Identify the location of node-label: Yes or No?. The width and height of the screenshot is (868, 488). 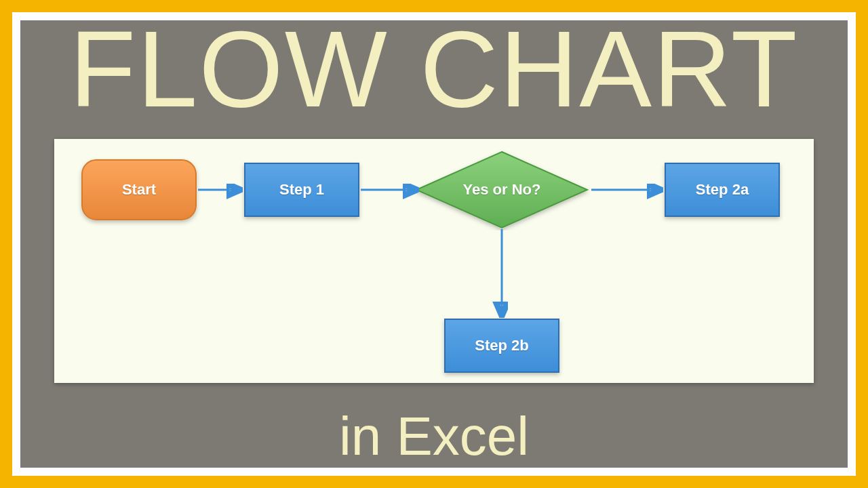
(502, 190).